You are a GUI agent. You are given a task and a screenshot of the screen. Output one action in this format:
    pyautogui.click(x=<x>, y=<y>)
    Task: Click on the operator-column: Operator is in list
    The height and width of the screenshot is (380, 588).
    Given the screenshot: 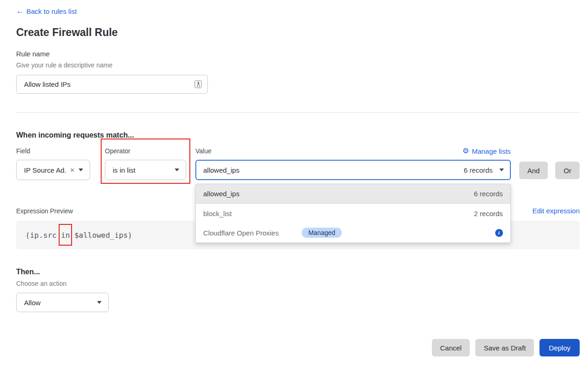 What is the action you would take?
    pyautogui.click(x=145, y=163)
    